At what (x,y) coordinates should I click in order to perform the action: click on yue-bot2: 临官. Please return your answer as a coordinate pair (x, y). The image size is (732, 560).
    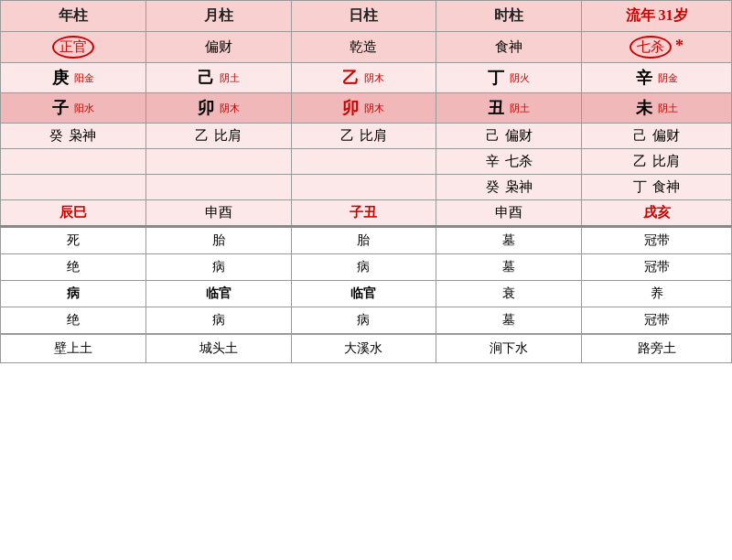
    Looking at the image, I should click on (218, 295).